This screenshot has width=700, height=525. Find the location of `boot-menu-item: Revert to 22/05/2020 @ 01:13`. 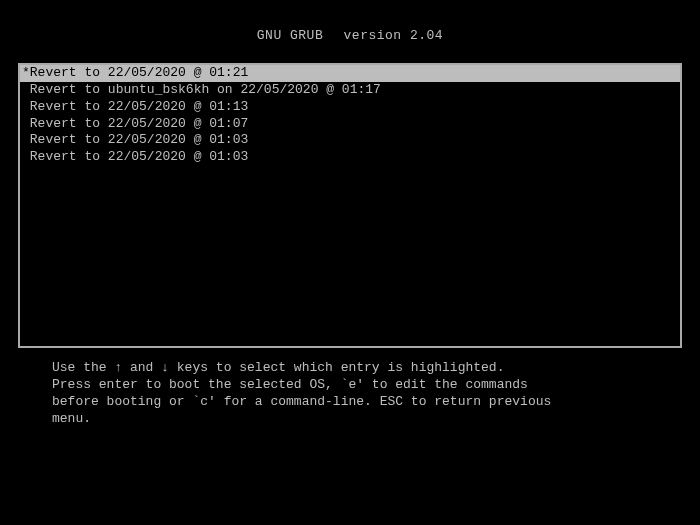

boot-menu-item: Revert to 22/05/2020 @ 01:13 is located at coordinates (350, 108).